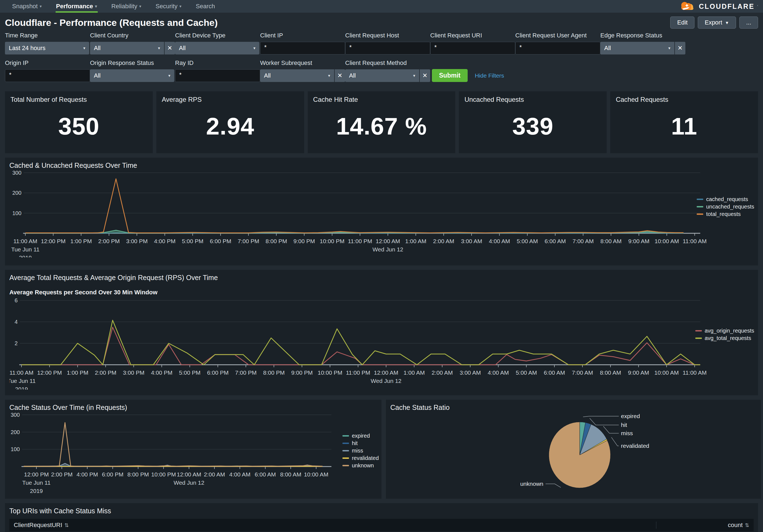 The height and width of the screenshot is (532, 763). Describe the element at coordinates (386, 381) in the screenshot. I see `svg-text: Wed Jun 12` at that location.